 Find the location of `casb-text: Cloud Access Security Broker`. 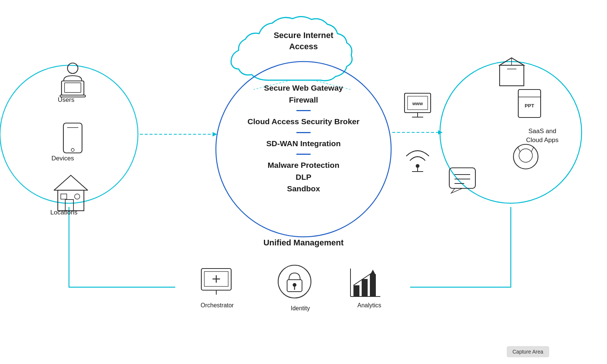

casb-text: Cloud Access Security Broker is located at coordinates (304, 122).